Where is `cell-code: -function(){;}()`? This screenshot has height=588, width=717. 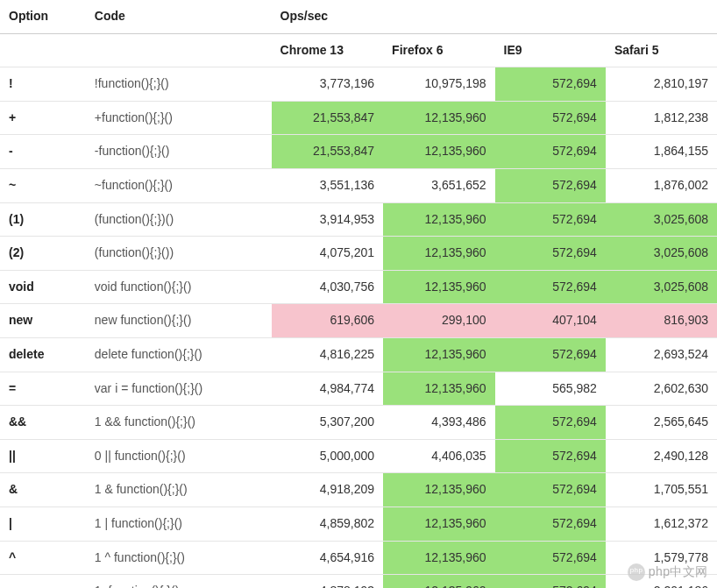 cell-code: -function(){;}() is located at coordinates (179, 152).